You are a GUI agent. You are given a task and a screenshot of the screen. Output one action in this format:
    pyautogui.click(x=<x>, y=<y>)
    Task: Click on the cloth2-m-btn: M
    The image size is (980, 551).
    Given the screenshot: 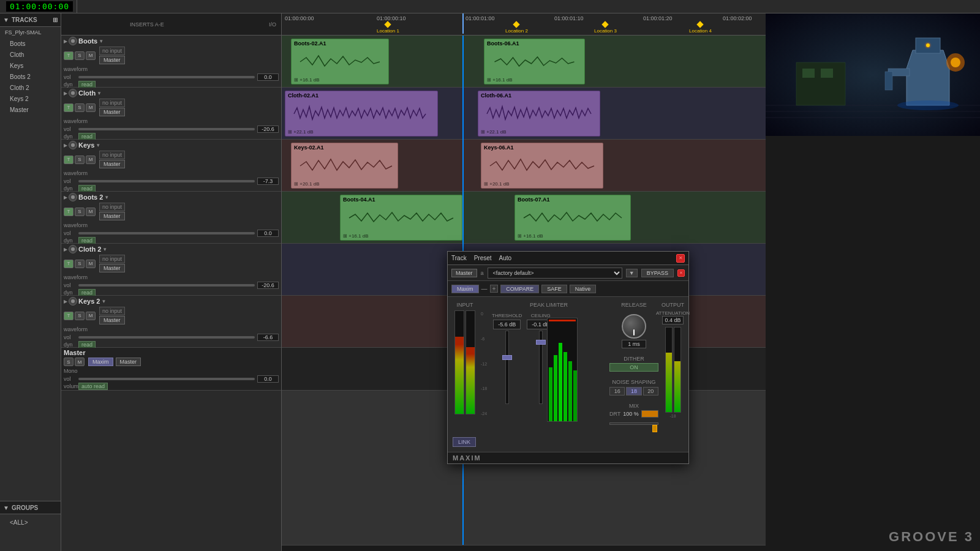 What is the action you would take?
    pyautogui.click(x=91, y=264)
    